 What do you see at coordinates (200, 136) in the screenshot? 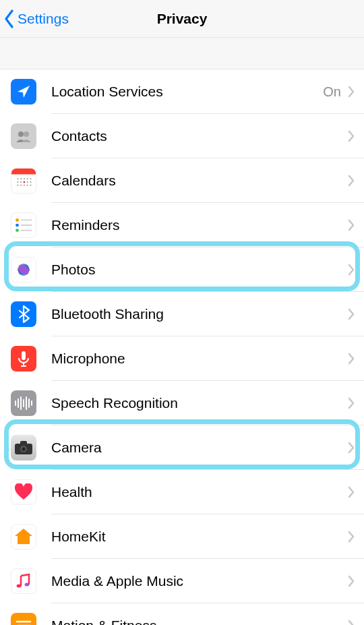
I see `row-label: Contacts` at bounding box center [200, 136].